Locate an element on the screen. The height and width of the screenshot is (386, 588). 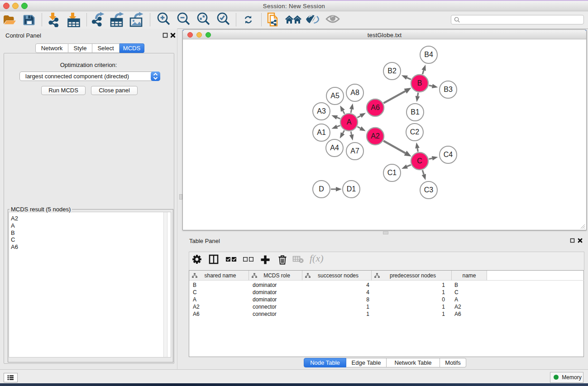
svg-text: B is located at coordinates (420, 83).